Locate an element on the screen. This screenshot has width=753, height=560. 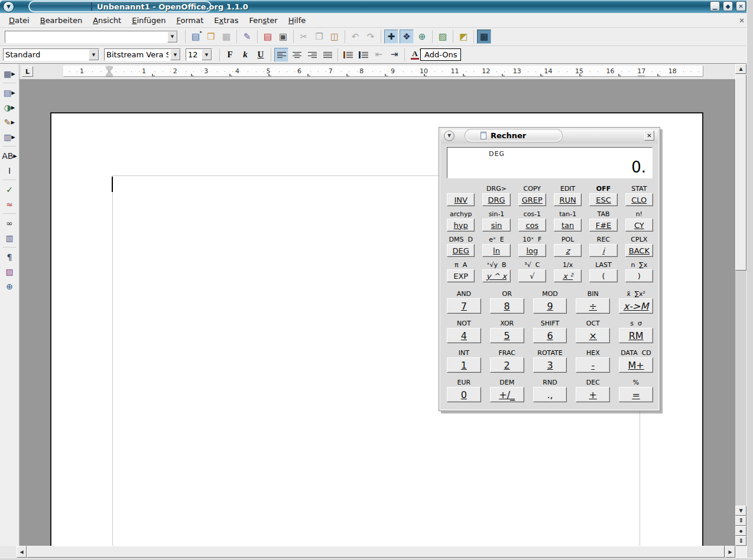
underline-button: U is located at coordinates (261, 55).